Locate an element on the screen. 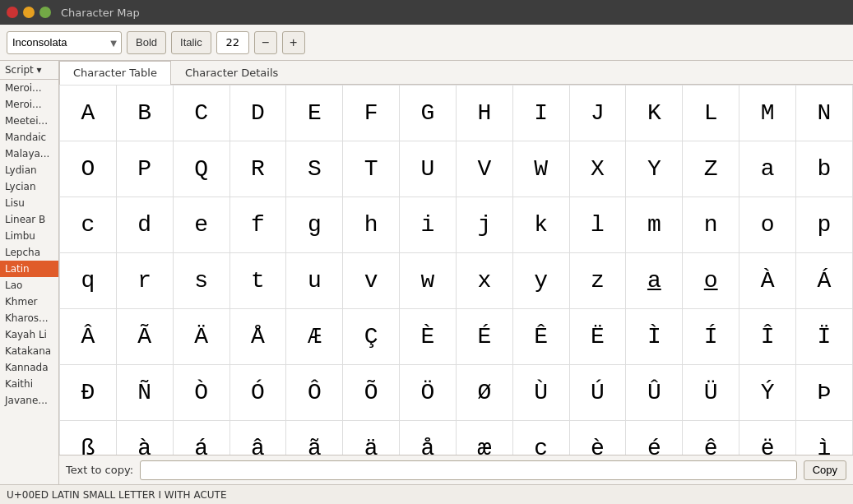 The height and width of the screenshot is (504, 853). char-cell: Ì is located at coordinates (655, 337).